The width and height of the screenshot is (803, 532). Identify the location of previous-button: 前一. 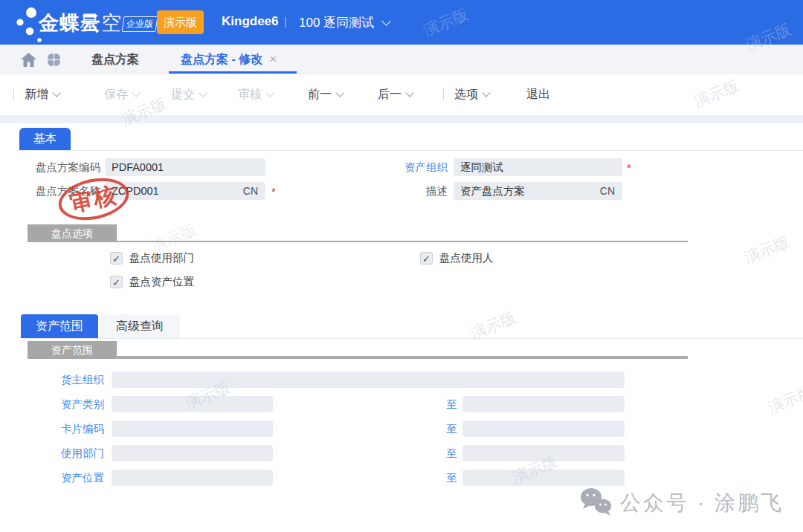
(326, 94).